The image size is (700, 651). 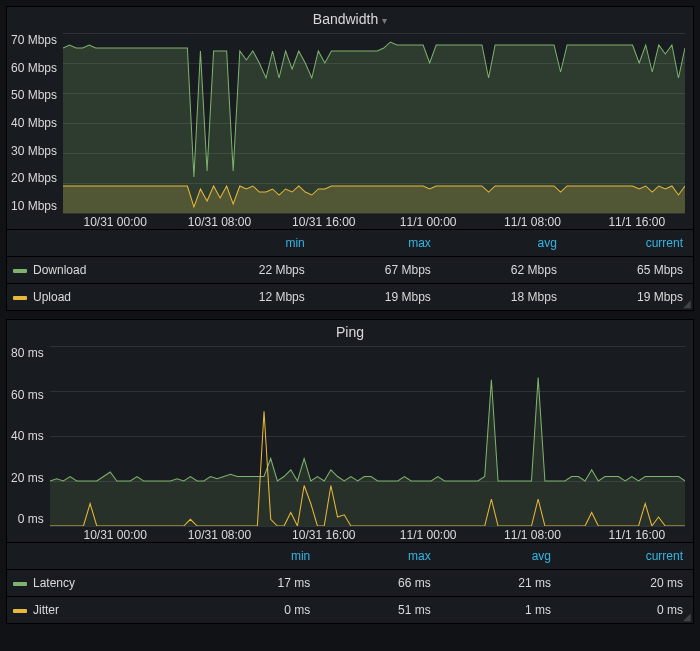 I want to click on legend-value-avg: 18 Mbps, so click(x=504, y=298).